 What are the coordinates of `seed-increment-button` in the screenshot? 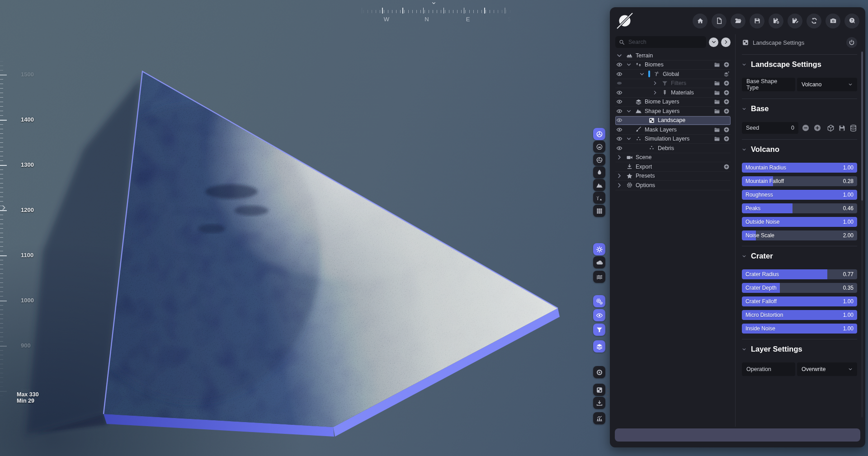 It's located at (817, 128).